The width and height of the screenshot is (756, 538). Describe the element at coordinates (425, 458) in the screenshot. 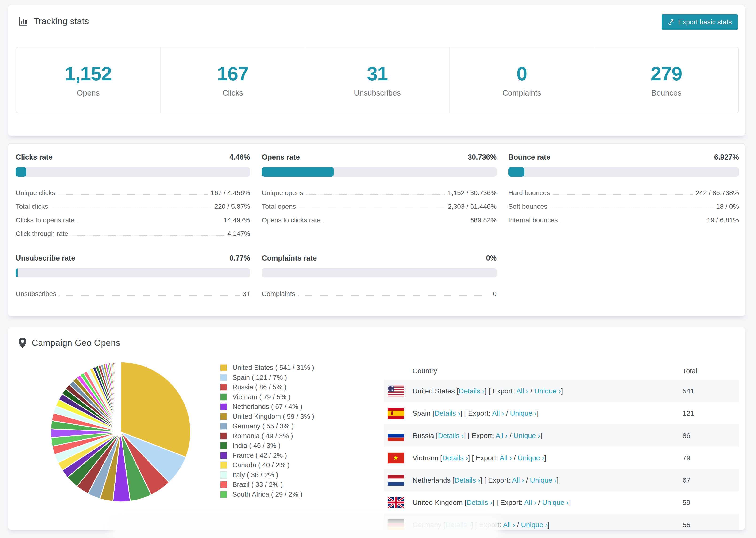

I see `country-name: Vietnam` at that location.